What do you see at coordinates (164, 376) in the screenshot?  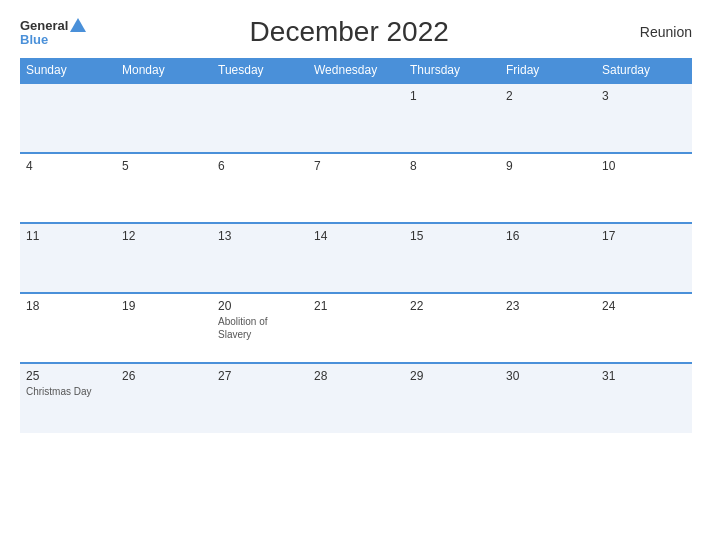 I see `day-number: 26` at bounding box center [164, 376].